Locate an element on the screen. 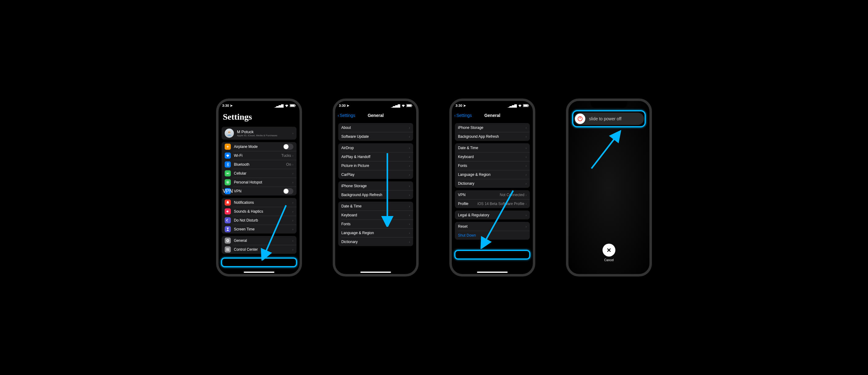 This screenshot has height=375, width=868. page-title: Settings is located at coordinates (259, 117).